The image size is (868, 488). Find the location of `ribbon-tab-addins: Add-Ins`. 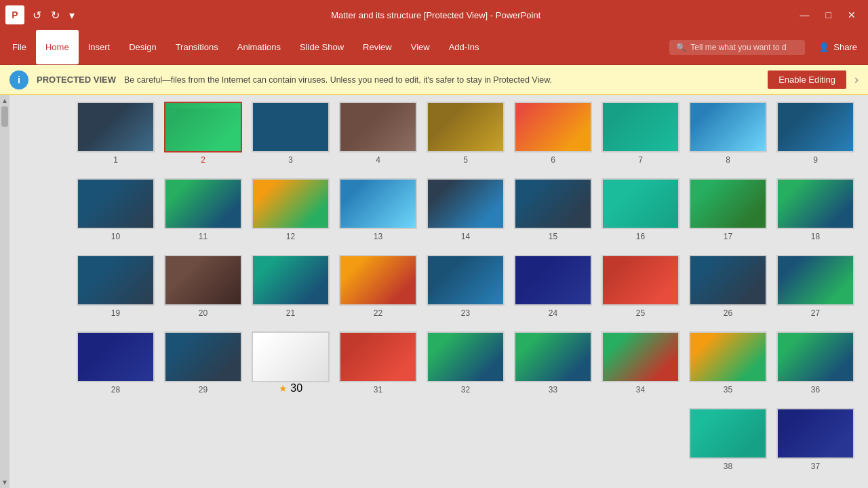

ribbon-tab-addins: Add-Ins is located at coordinates (464, 47).